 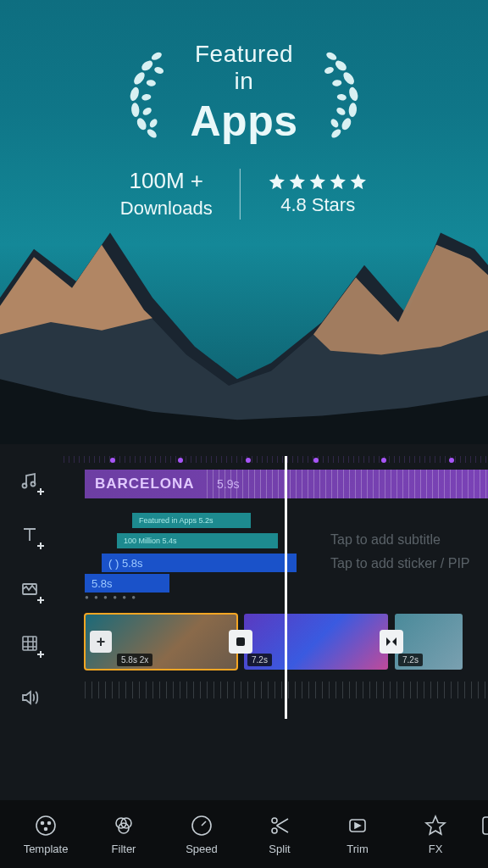 What do you see at coordinates (385, 540) in the screenshot?
I see `subtitle-placeholder: Tap to add subtitle` at bounding box center [385, 540].